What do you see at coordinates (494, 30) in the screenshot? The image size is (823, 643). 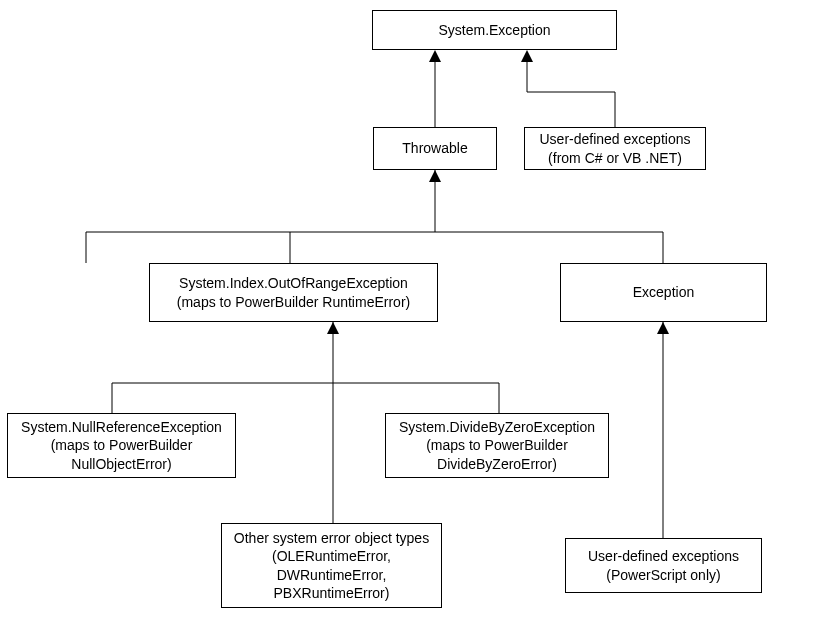 I see `node-system-exception: System.Exception` at bounding box center [494, 30].